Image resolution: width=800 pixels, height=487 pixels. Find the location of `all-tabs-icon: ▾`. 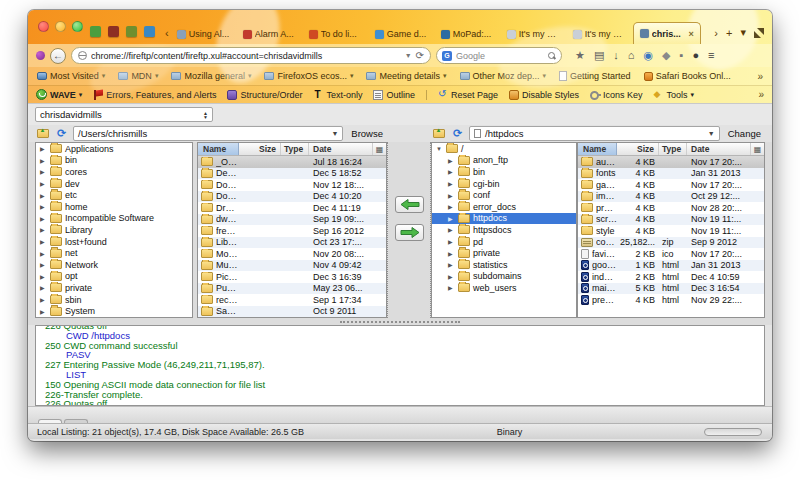

all-tabs-icon: ▾ is located at coordinates (743, 32).